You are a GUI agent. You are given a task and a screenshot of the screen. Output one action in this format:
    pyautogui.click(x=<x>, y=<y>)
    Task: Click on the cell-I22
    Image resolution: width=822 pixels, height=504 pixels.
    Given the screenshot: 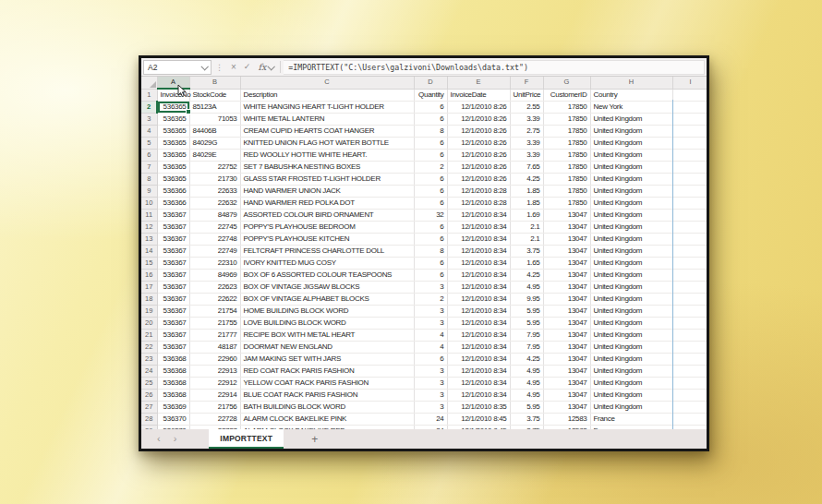 What is the action you would take?
    pyautogui.click(x=689, y=347)
    